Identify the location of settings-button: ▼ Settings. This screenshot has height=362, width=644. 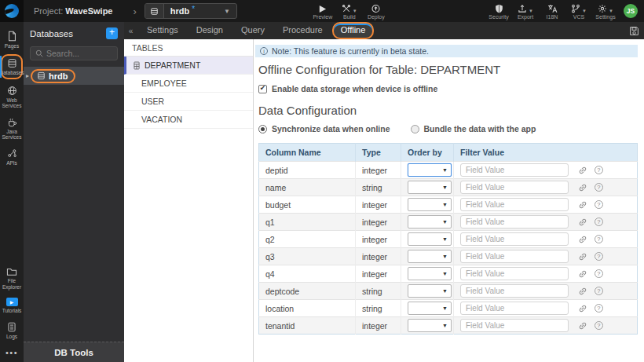
(606, 11).